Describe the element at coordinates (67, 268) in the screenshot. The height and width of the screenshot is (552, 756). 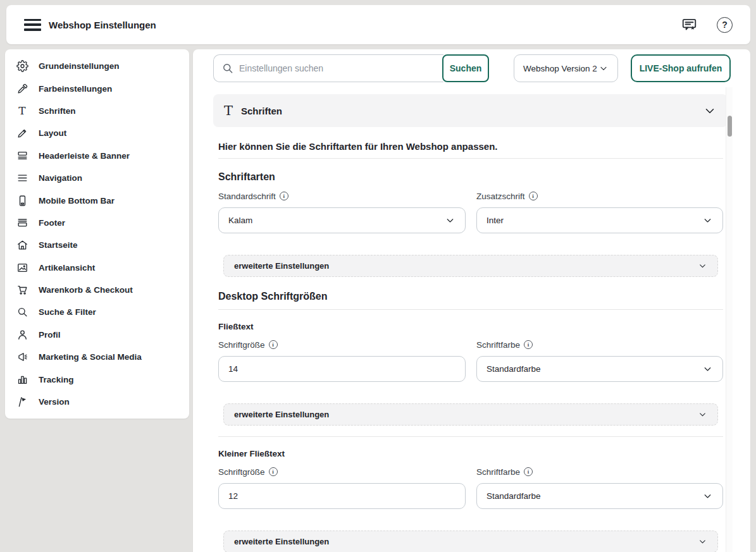
I see `sidebar-item-label: Artikelansicht` at that location.